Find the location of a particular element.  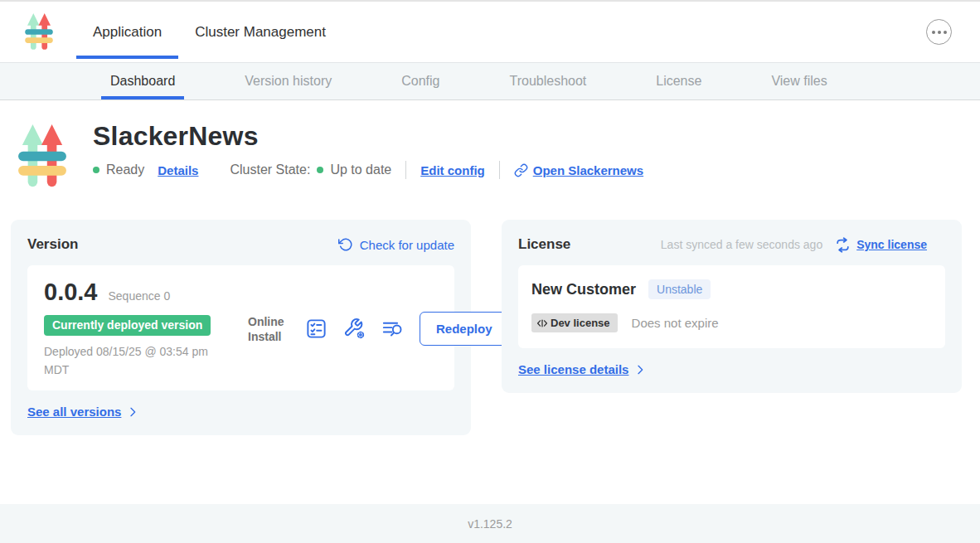

primary-nav: Application Cluster Management is located at coordinates (490, 32).